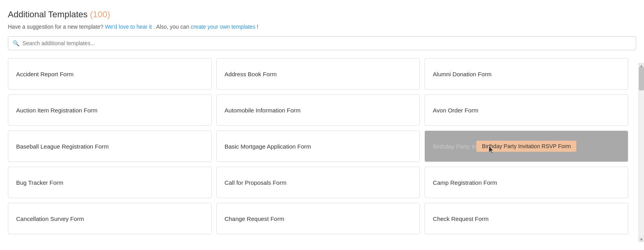 The height and width of the screenshot is (250, 644). Describe the element at coordinates (110, 182) in the screenshot. I see `template-item: Bug Tracker Form` at that location.